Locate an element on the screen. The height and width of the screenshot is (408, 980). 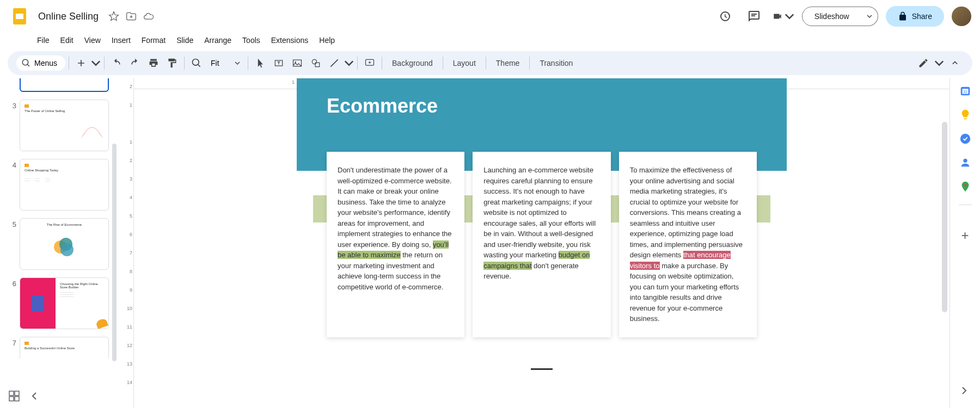
menu-file: File is located at coordinates (44, 40).